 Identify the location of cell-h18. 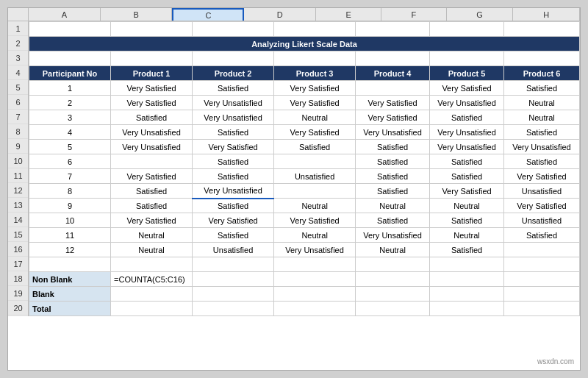
(542, 279).